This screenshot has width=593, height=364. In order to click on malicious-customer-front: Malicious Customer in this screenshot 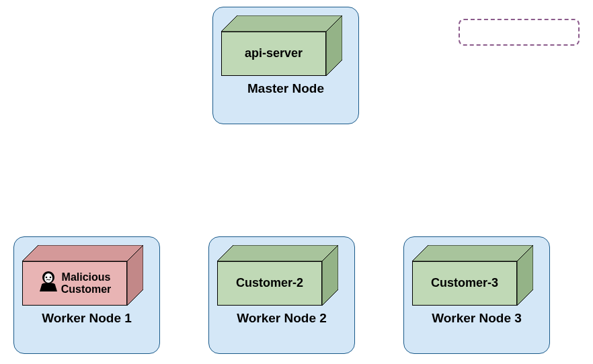, I will do `click(75, 283)`.